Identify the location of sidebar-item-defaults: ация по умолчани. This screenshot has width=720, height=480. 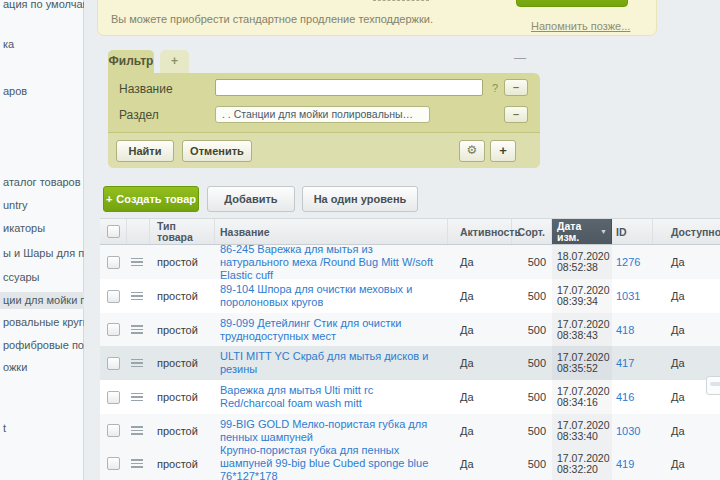
(42, 6).